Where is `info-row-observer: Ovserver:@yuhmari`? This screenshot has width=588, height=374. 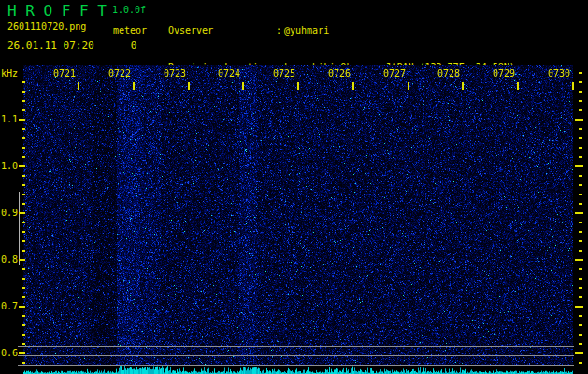 info-row-observer: Ovserver:@yuhmari is located at coordinates (342, 32).